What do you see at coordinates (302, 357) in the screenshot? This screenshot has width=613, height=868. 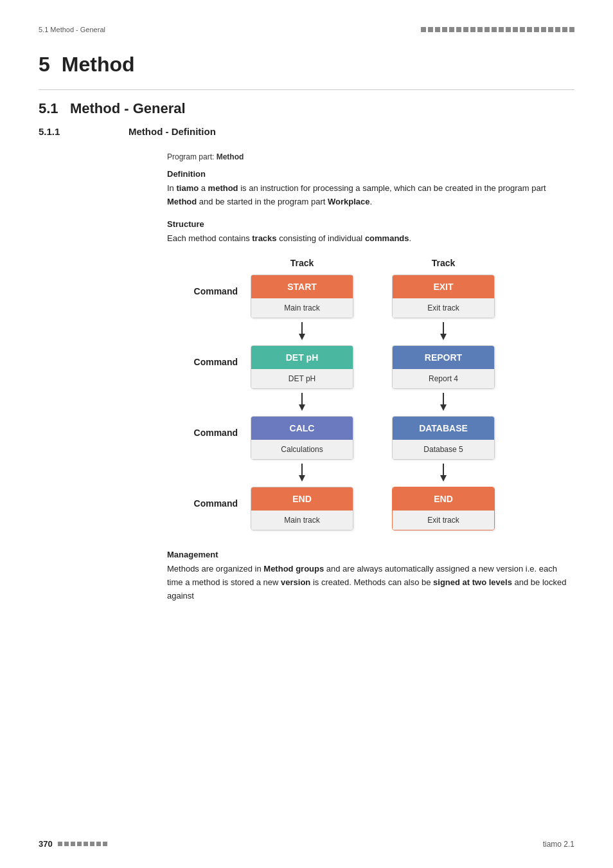 I see `cmd-box-det-header: DET pH` at bounding box center [302, 357].